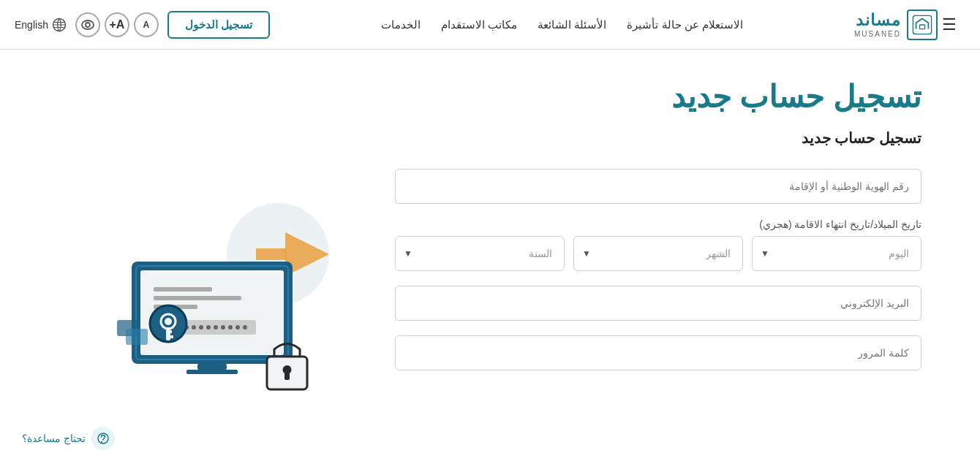  I want to click on month-select: الشهر, so click(658, 254).